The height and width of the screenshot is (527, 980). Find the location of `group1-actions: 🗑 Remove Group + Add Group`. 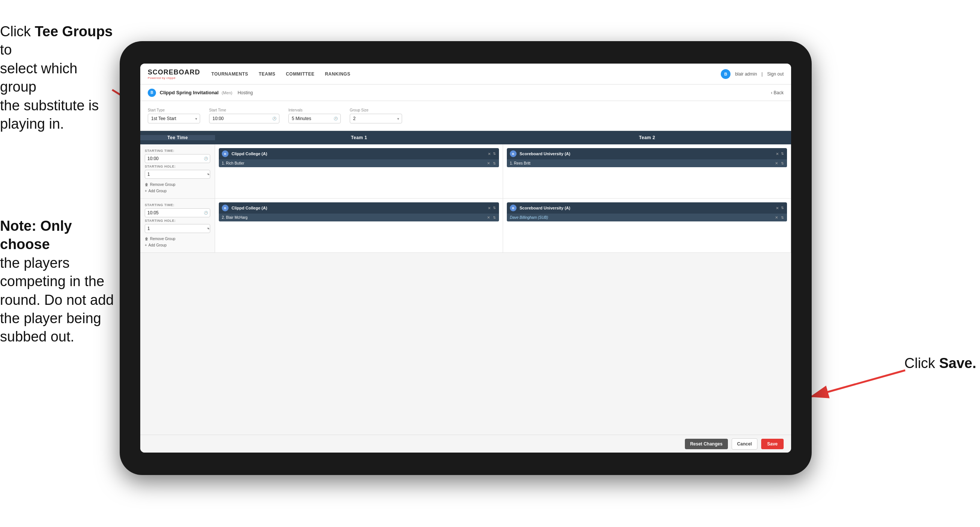

group1-actions: 🗑 Remove Group + Add Group is located at coordinates (178, 188).